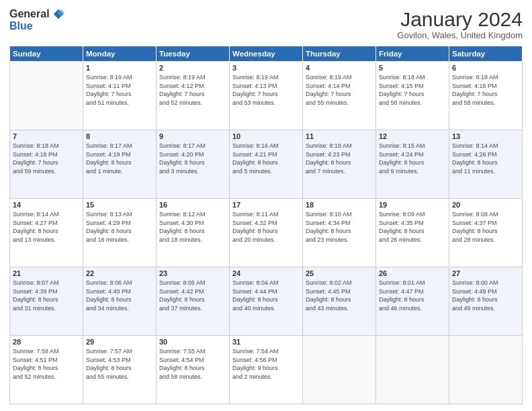 The image size is (532, 411). I want to click on day-info: Sunrise: 8:12 AMSunset: 4:30 PMDaylight:…, so click(193, 227).